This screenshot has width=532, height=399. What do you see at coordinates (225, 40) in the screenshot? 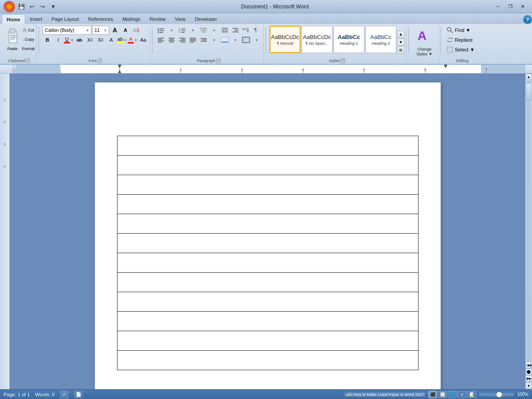
I see `shading-button` at bounding box center [225, 40].